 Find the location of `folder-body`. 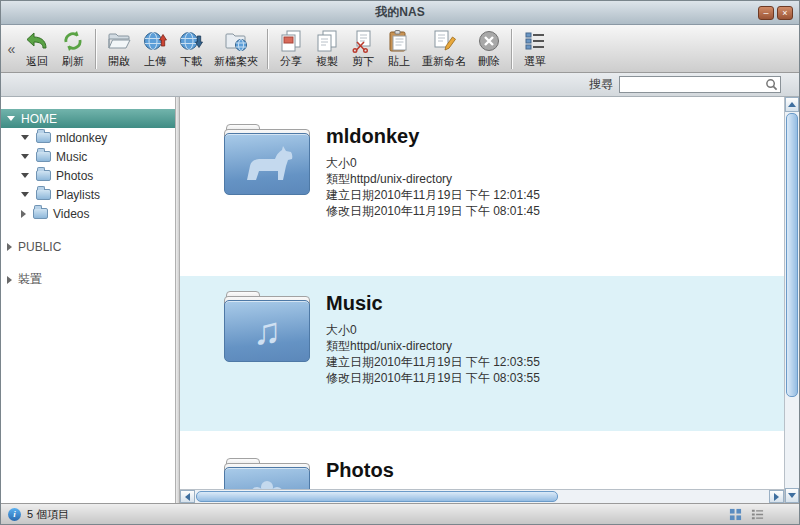

folder-body is located at coordinates (267, 478).